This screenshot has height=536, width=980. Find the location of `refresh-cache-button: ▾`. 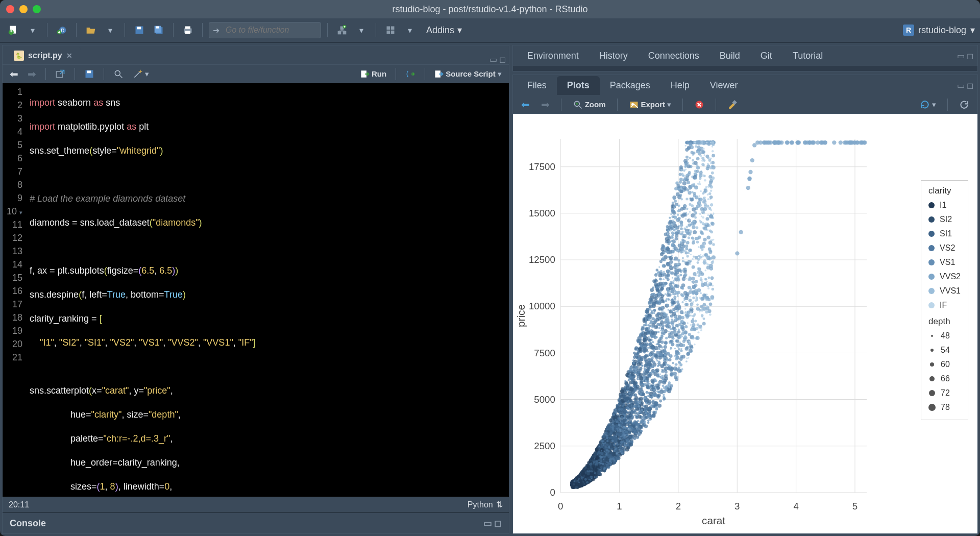

refresh-cache-button: ▾ is located at coordinates (928, 105).